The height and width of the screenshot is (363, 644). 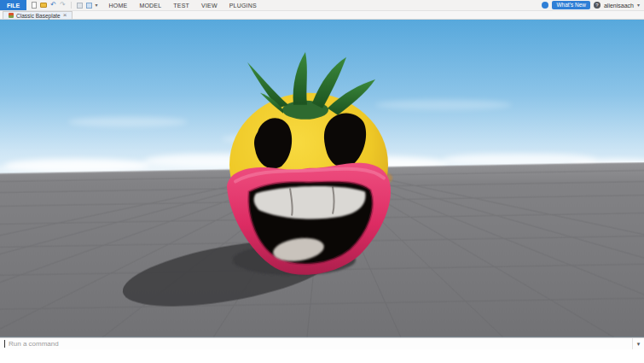 What do you see at coordinates (619, 5) in the screenshot?
I see `username-label: alienisaach` at bounding box center [619, 5].